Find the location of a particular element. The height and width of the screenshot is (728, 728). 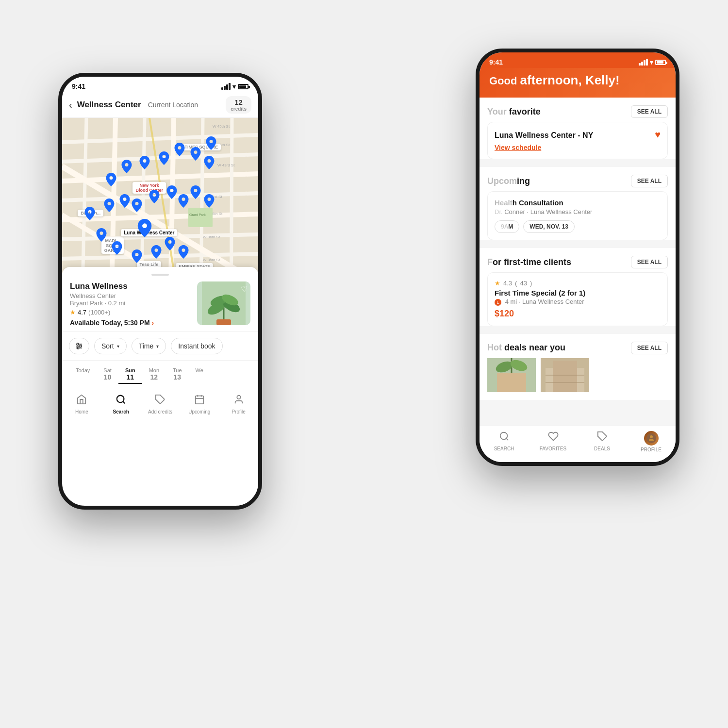

arrow-icon: › is located at coordinates (153, 323).